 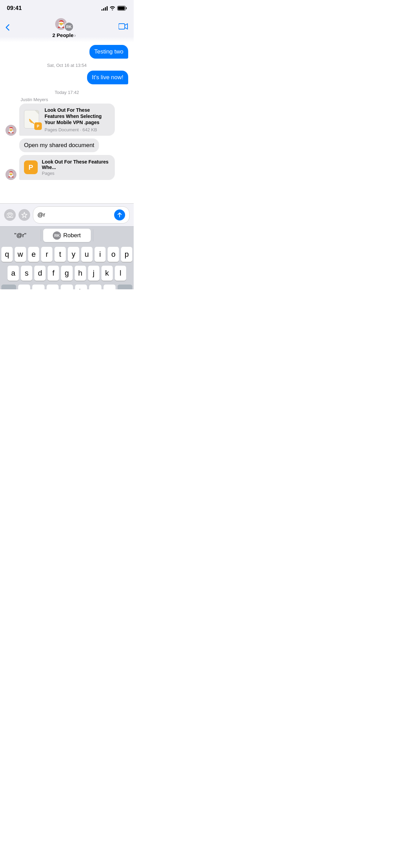 I want to click on autocomplete-divider, so click(x=41, y=235).